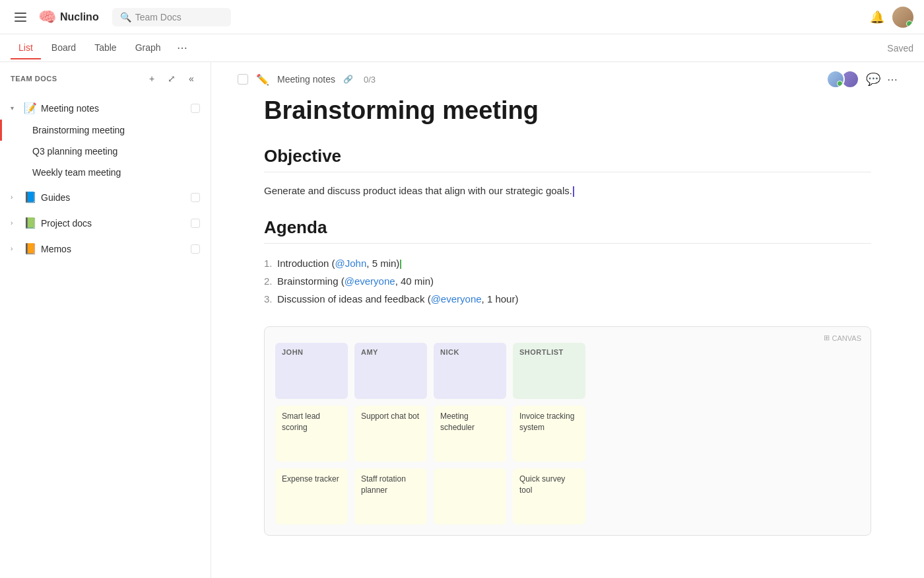 Image resolution: width=924 pixels, height=578 pixels. I want to click on card-staff-rotation: Staff rotation planner, so click(391, 497).